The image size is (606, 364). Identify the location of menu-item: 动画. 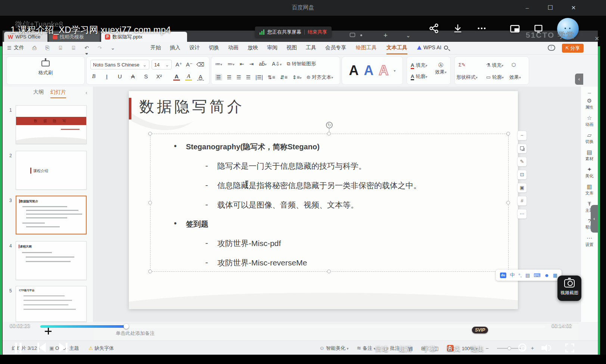
(233, 48).